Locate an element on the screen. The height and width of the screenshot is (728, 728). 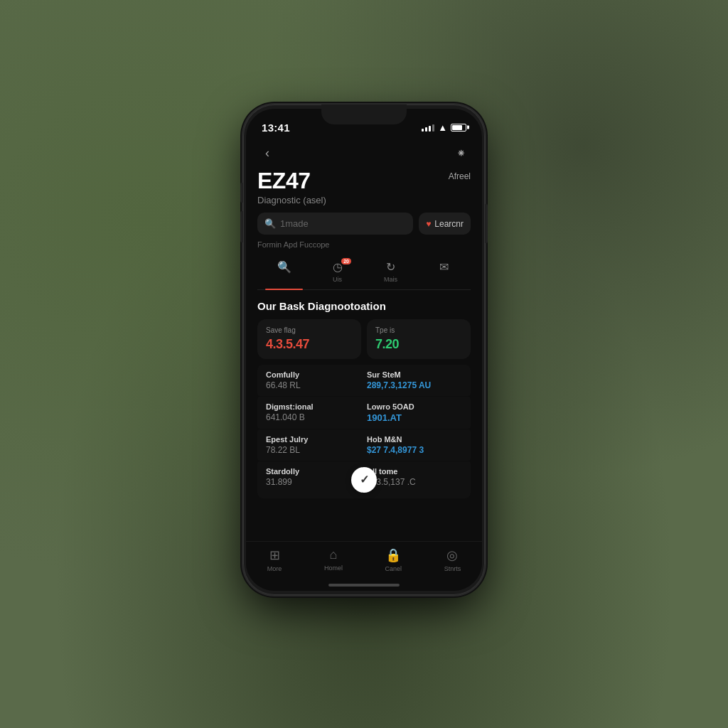
search-bar: 🔍 1made is located at coordinates (336, 223).